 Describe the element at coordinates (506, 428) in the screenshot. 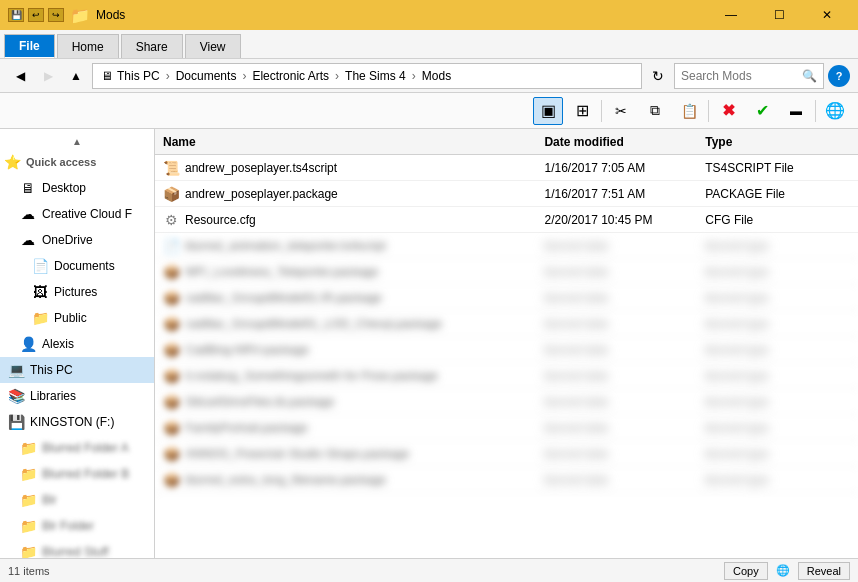

I see `file-row-blurred-8: 📦 FamilyPortrait.package blurred date bl…` at that location.